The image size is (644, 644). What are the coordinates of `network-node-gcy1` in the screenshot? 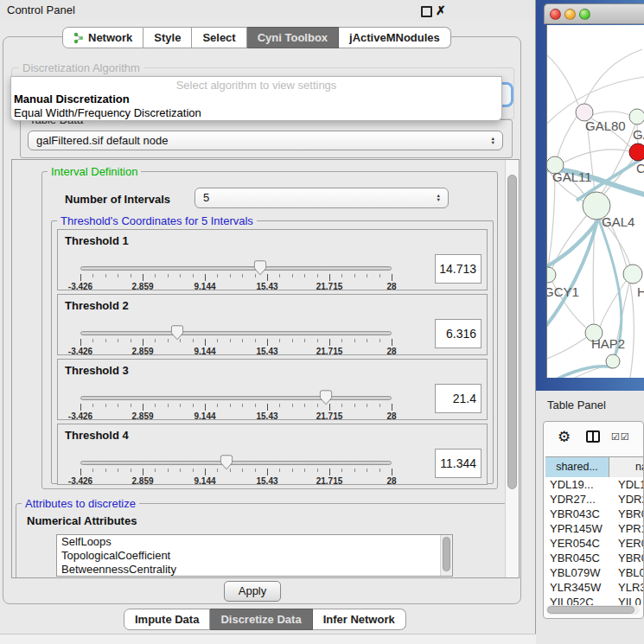 It's located at (552, 275).